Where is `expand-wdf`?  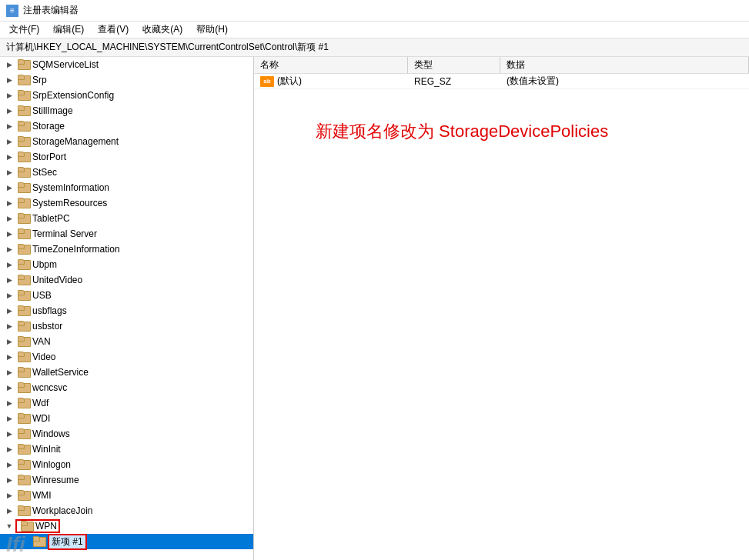
expand-wdf is located at coordinates (9, 403).